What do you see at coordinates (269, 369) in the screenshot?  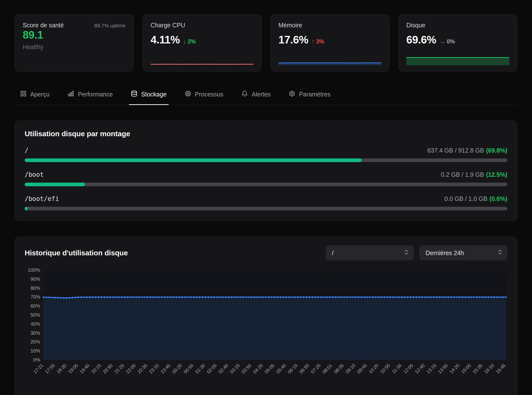 I see `svg-text: 05:05` at bounding box center [269, 369].